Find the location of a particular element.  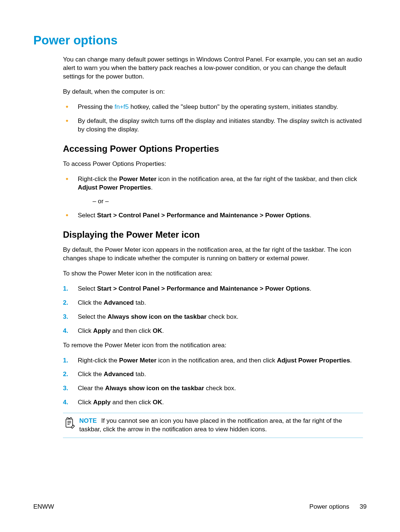

note-callout: NOTEIf you cannot see an icon you have p… is located at coordinates (213, 425).